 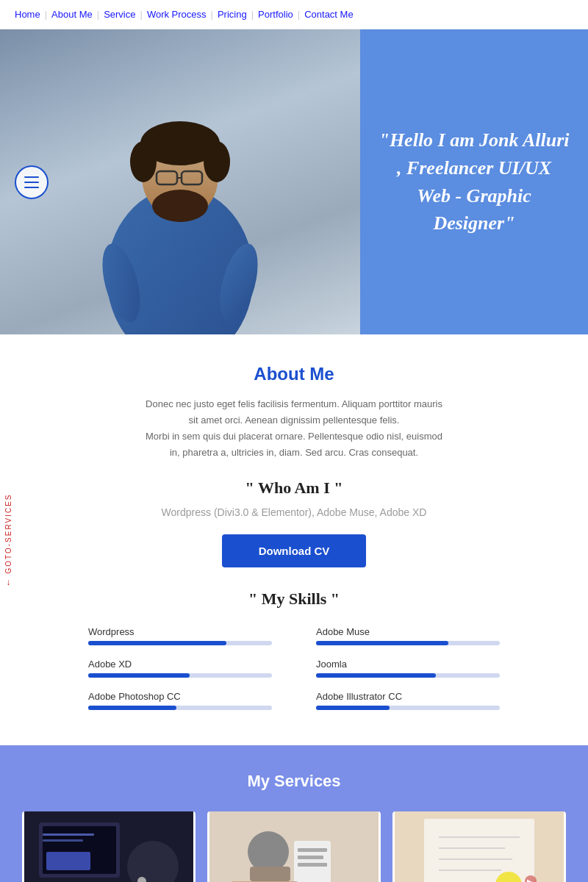 I want to click on my-skills-title: " My Skills ", so click(x=294, y=599).